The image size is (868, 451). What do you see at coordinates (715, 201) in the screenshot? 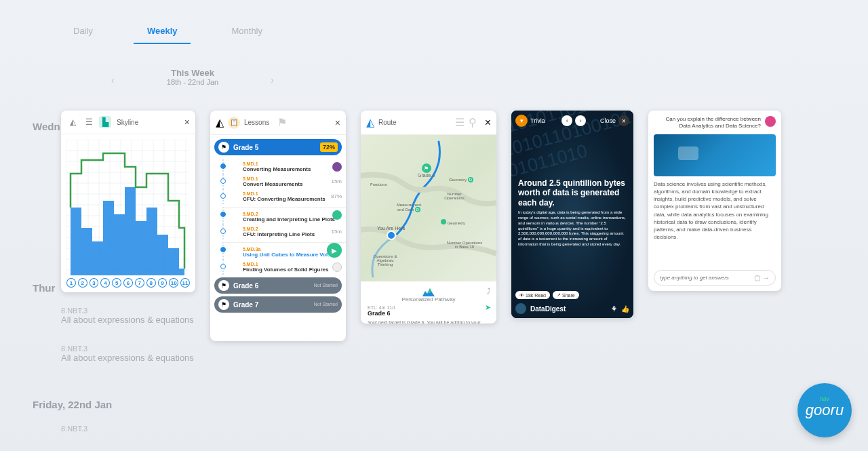
I see `chat-card: Can you explain the difference between D…` at bounding box center [715, 201].